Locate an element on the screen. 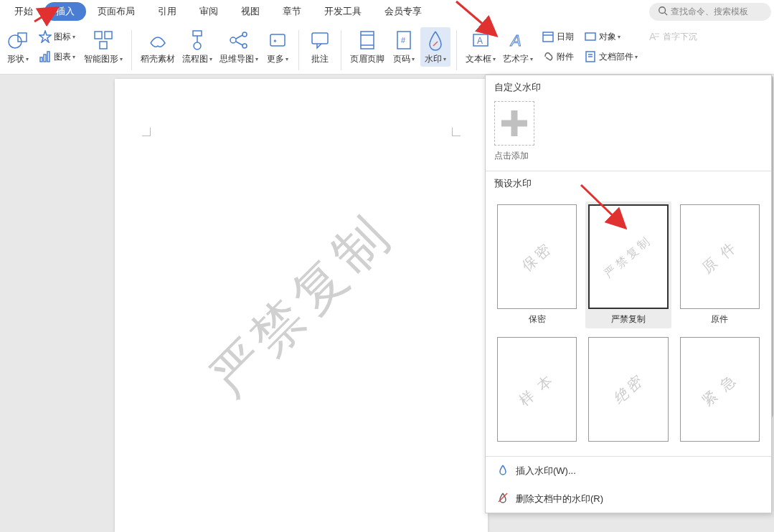  preset-label-0: 保密 is located at coordinates (537, 320).